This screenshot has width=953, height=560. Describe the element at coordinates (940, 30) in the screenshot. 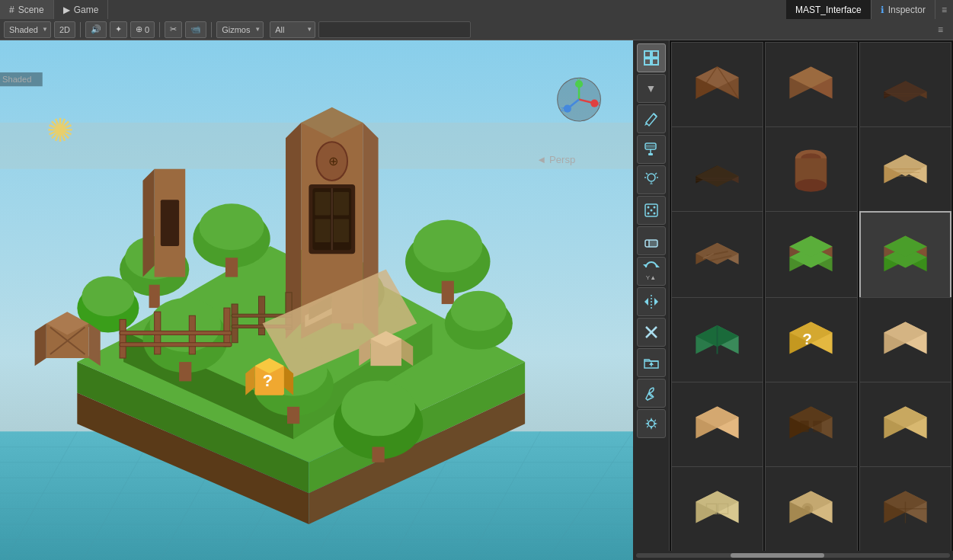

I see `scene-menu-icon: ≡` at that location.